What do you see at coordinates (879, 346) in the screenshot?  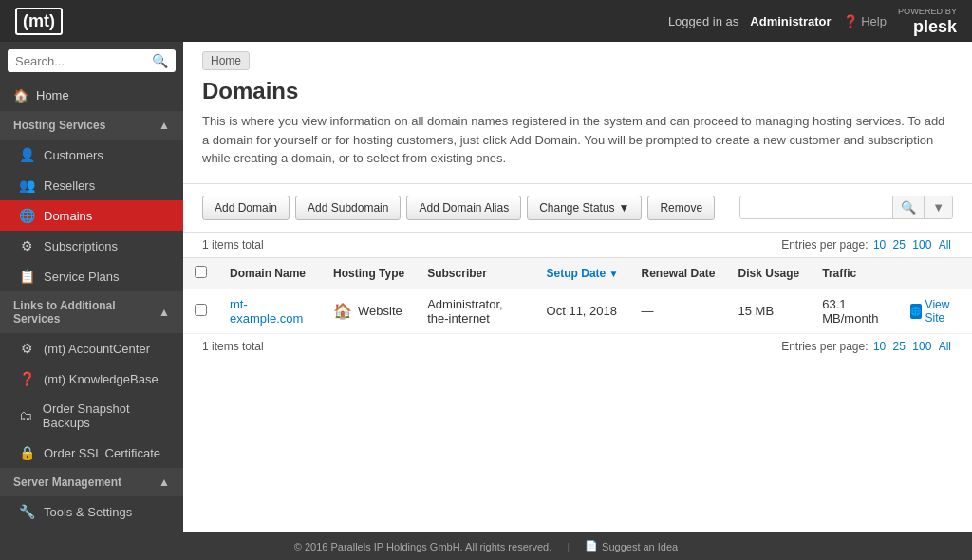 I see `entries-10-bottom: 10` at bounding box center [879, 346].